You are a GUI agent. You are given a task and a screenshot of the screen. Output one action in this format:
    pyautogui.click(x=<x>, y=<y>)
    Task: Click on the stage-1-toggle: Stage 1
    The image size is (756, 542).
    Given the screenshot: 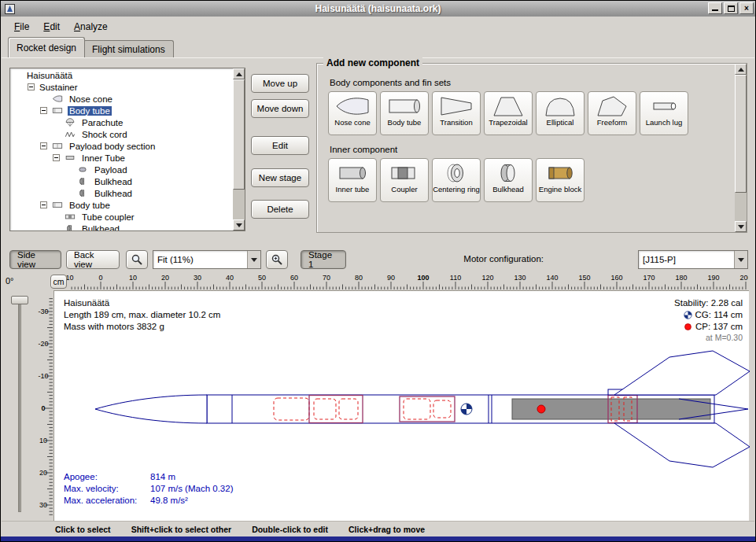 What is the action you would take?
    pyautogui.click(x=323, y=260)
    